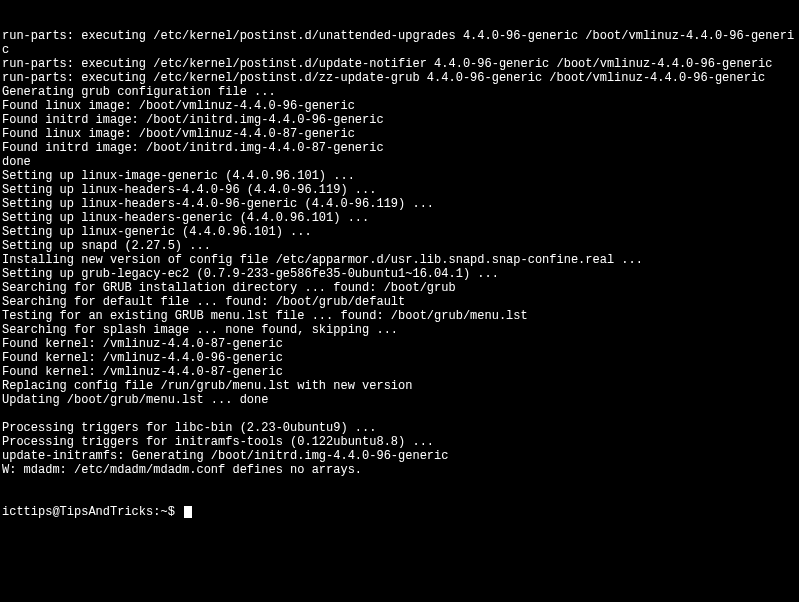  I want to click on terminal-line: Updating /boot/grub/menu.lst ... done, so click(400, 400).